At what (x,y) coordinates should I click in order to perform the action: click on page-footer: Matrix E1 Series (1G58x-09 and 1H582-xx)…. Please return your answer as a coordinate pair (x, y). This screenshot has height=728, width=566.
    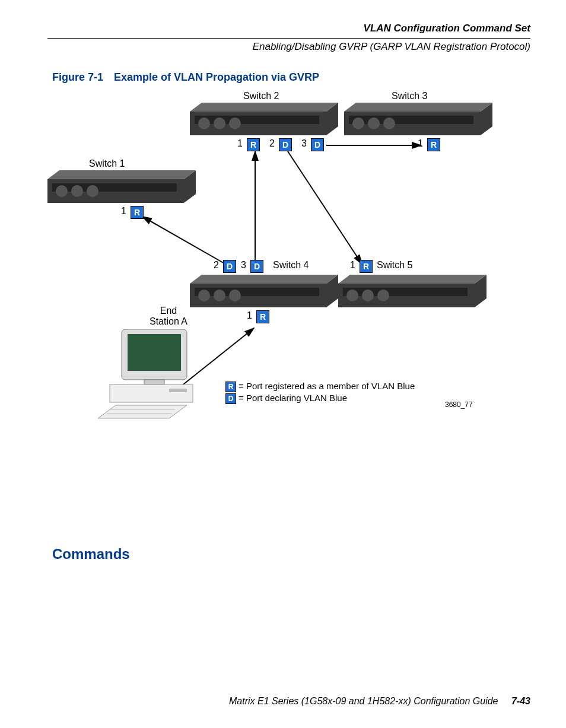
    Looking at the image, I should click on (289, 701).